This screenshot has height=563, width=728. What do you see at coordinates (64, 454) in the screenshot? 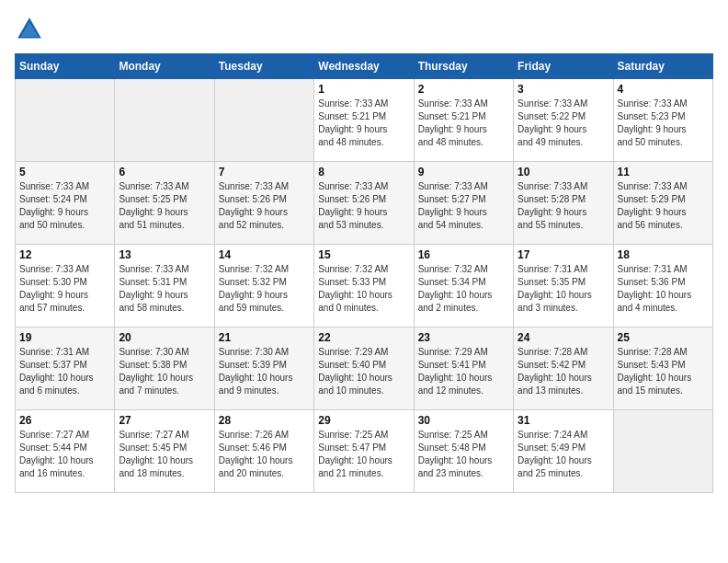
I see `day-info: Sunrise: 7:27 AM Sunset: 5:44 PM Dayligh…` at bounding box center [64, 454].